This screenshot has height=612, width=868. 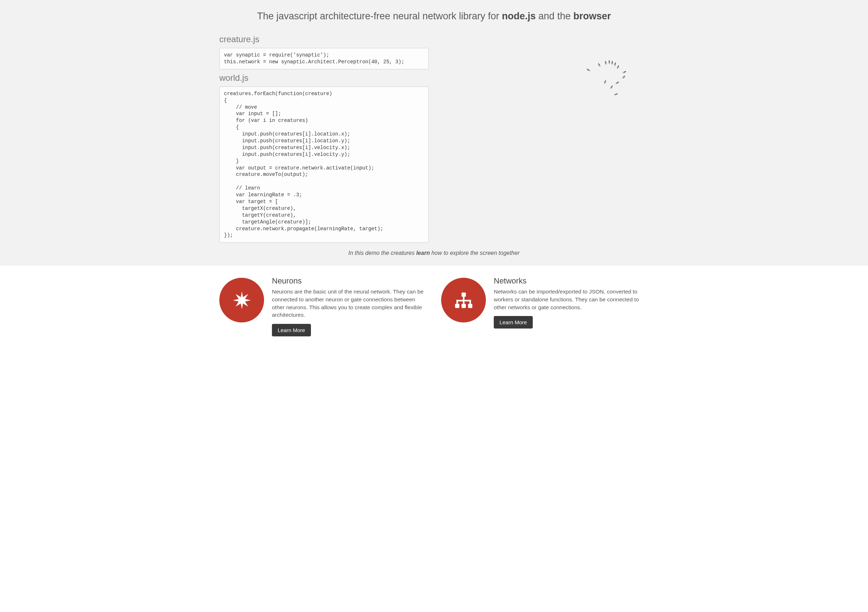 What do you see at coordinates (434, 16) in the screenshot?
I see `tagline: The javascript architecture-free neural …` at bounding box center [434, 16].